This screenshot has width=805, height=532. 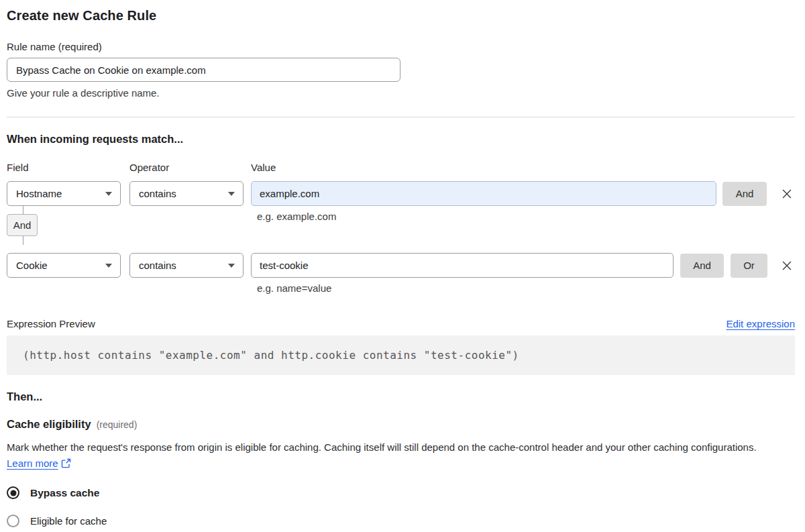 I want to click on bypass-cache-option: Bypass cache, so click(x=401, y=492).